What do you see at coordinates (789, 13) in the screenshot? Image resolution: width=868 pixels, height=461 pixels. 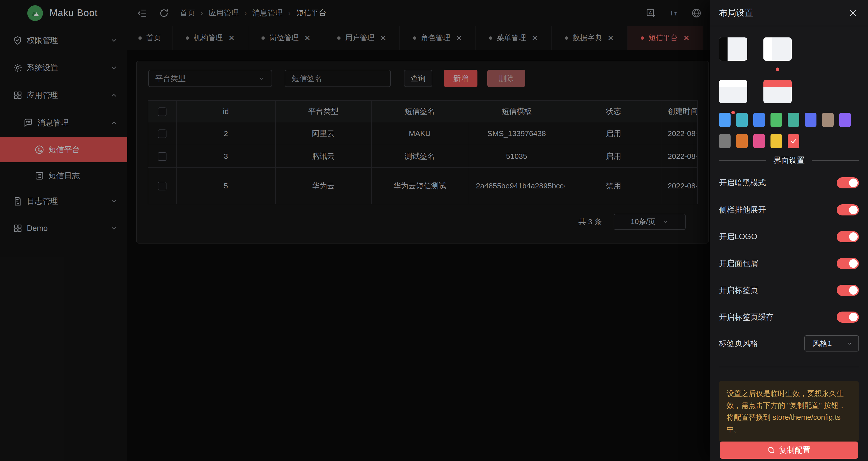 I see `drawer-header: 布局设置` at bounding box center [789, 13].